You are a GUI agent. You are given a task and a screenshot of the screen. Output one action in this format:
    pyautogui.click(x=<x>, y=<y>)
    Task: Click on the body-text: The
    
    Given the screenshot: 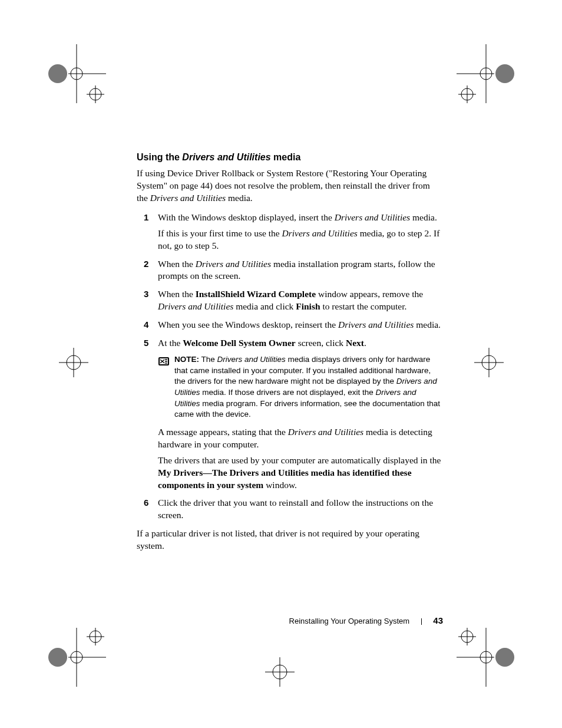 What is the action you would take?
    pyautogui.click(x=209, y=360)
    